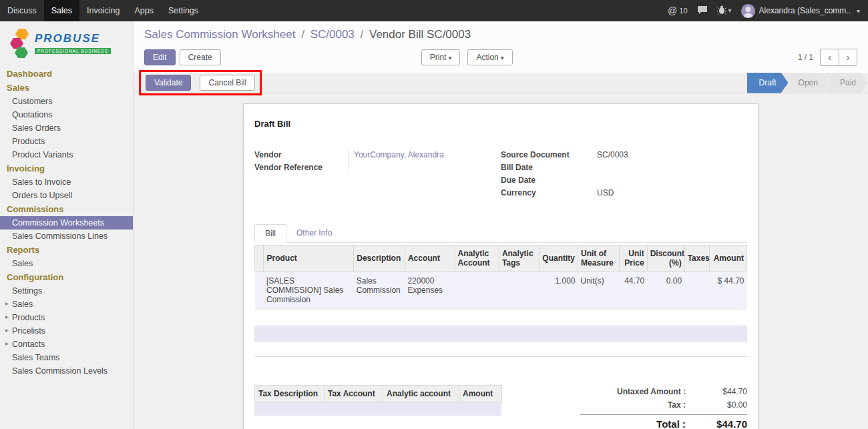 This screenshot has width=868, height=429. What do you see at coordinates (67, 264) in the screenshot?
I see `sidebar-item-reports-sales: Sales` at bounding box center [67, 264].